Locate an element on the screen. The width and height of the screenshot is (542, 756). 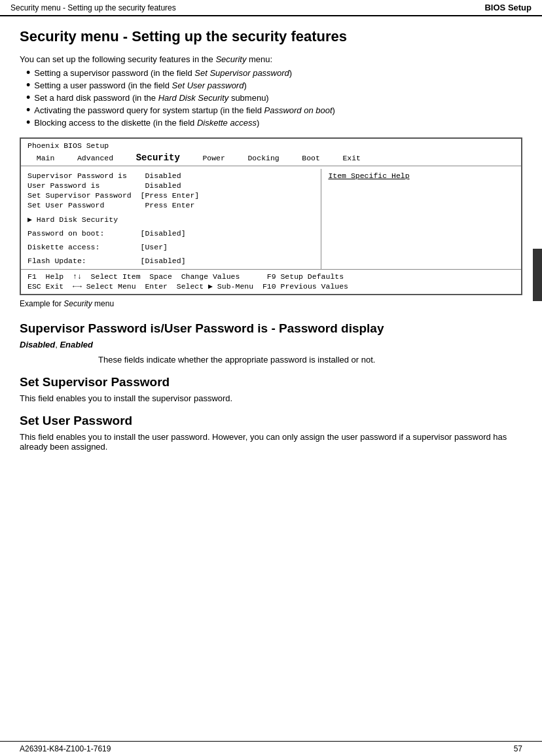
page-header: Security menu - Setting up the security … is located at coordinates (271, 8).